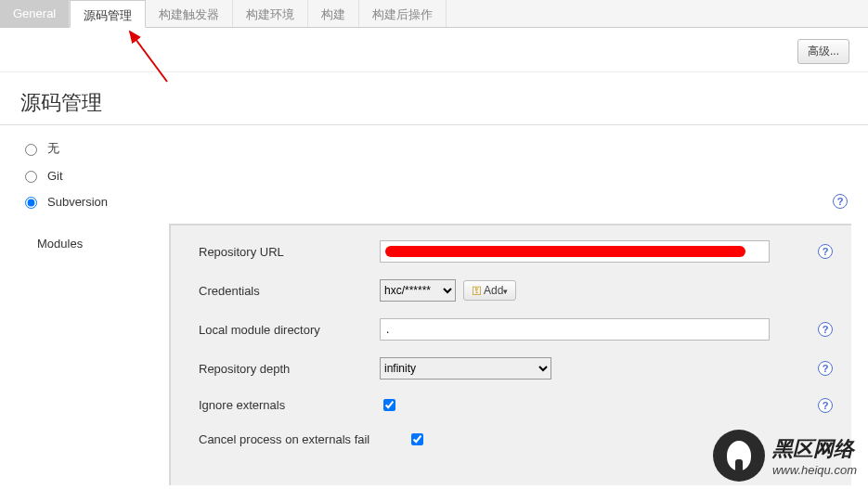 This screenshot has height=489, width=868. I want to click on credentials-select: hxc/******, so click(418, 290).